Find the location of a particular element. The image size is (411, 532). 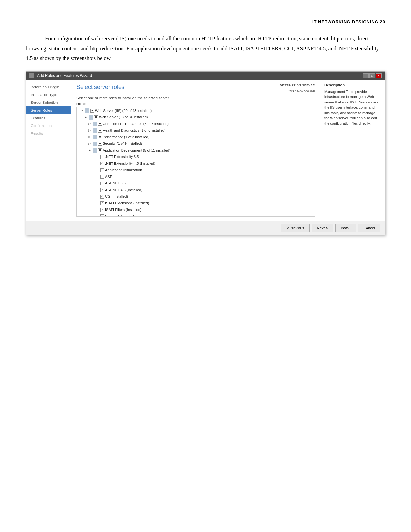

list-item: ▲ ■ Application Development (5 of 11 ins… is located at coordinates (196, 150).